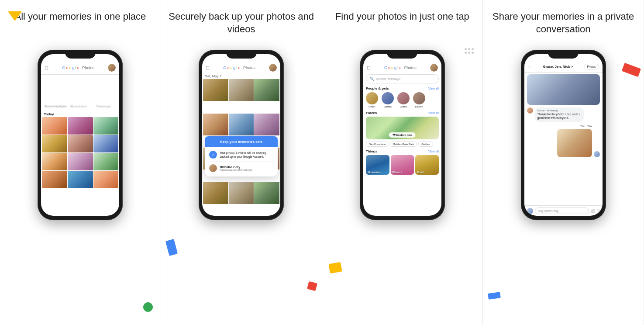 The width and height of the screenshot is (644, 325). I want to click on account-avatar, so click(213, 168).